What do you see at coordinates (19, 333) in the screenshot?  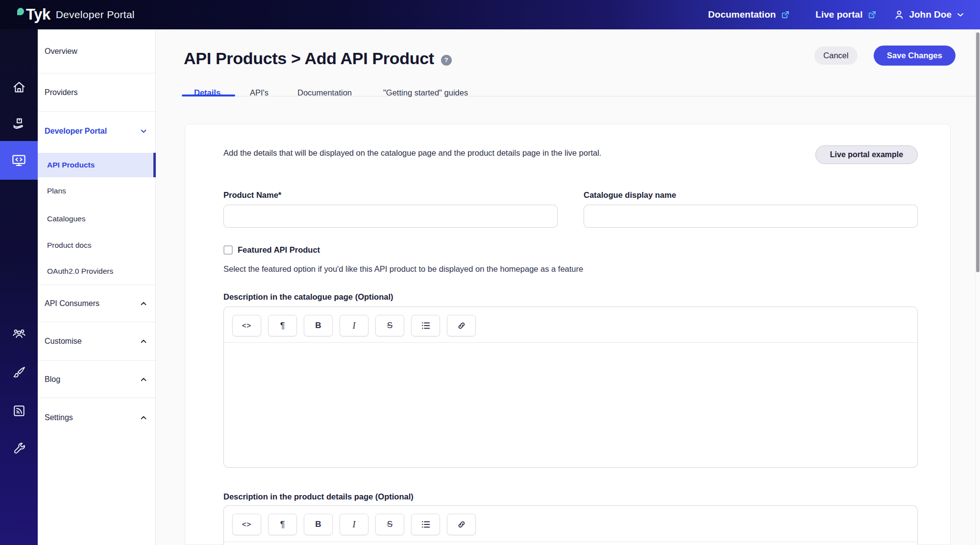 I see `rail-api-consumers-icon` at bounding box center [19, 333].